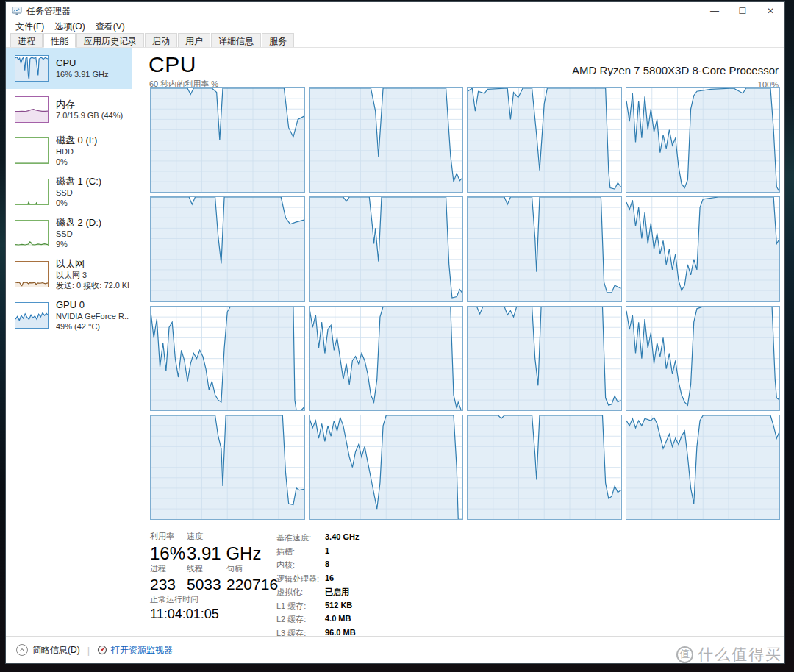  What do you see at coordinates (90, 115) in the screenshot?
I see `sidebar-memory-usage: 7.0/15.9 GB (44%)` at bounding box center [90, 115].